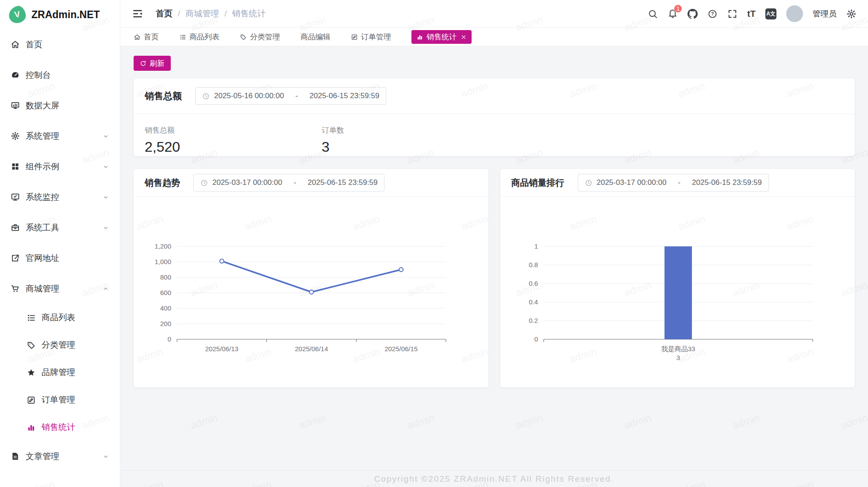 The image size is (868, 487). What do you see at coordinates (169, 339) in the screenshot?
I see `svg-text: 0` at bounding box center [169, 339].